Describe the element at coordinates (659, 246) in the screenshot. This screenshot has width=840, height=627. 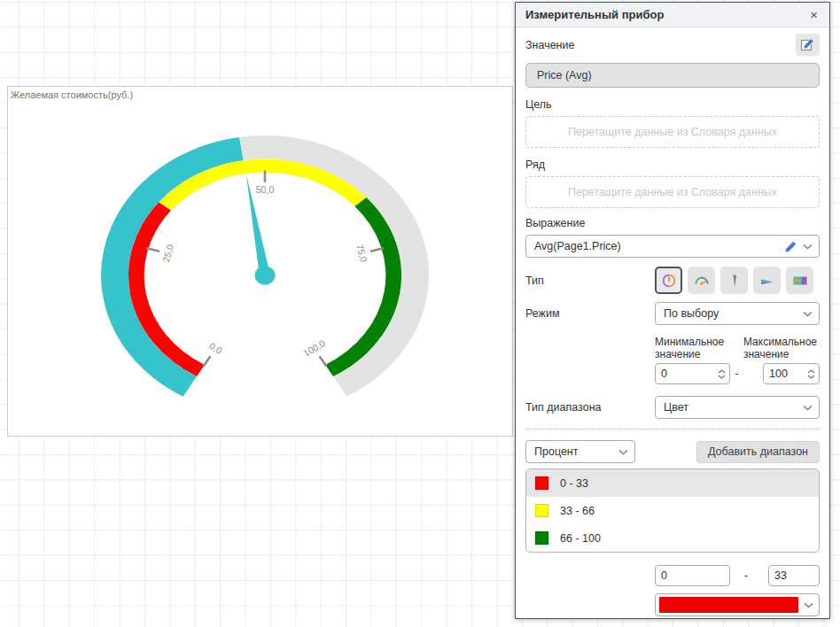
I see `expression-value: Avg(Page1.Price)` at that location.